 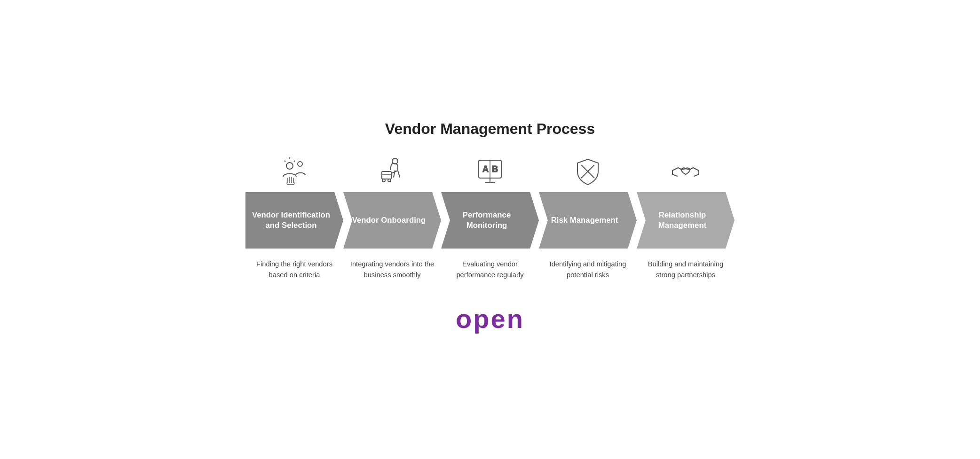 I want to click on arrow-shape-4: Risk Management, so click(x=588, y=220).